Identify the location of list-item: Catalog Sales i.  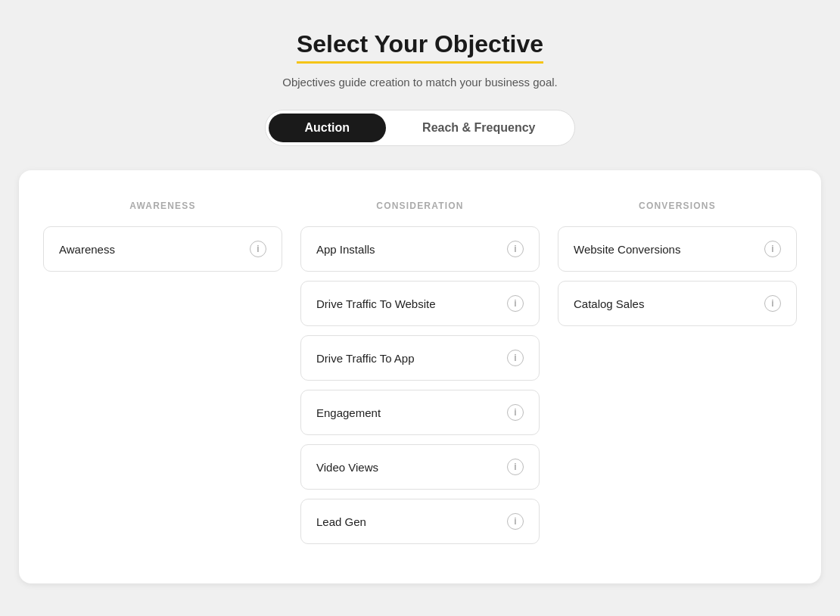
(677, 303).